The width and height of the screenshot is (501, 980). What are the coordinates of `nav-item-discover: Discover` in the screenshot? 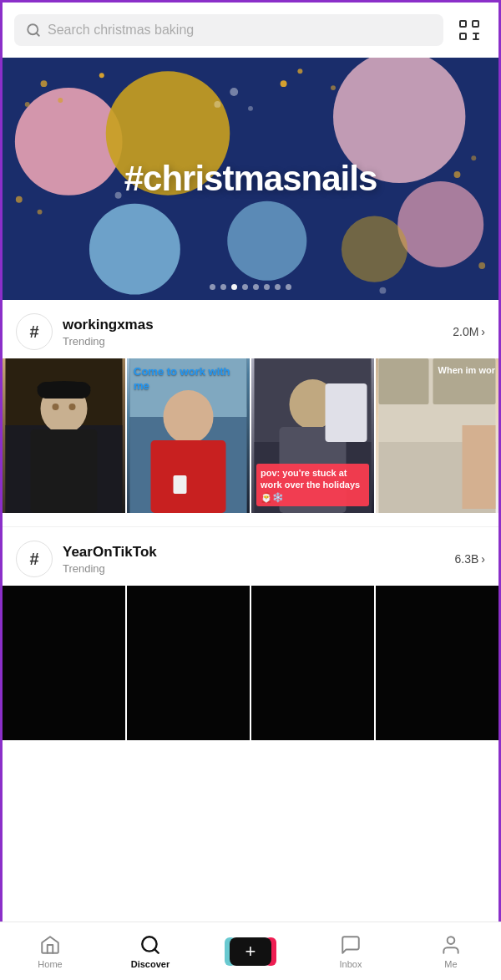 It's located at (150, 952).